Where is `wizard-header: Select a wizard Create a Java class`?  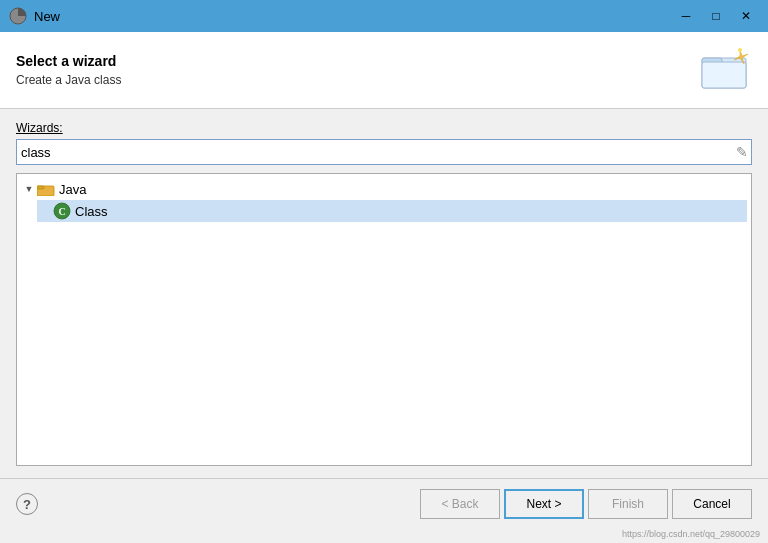 wizard-header: Select a wizard Create a Java class is located at coordinates (384, 70).